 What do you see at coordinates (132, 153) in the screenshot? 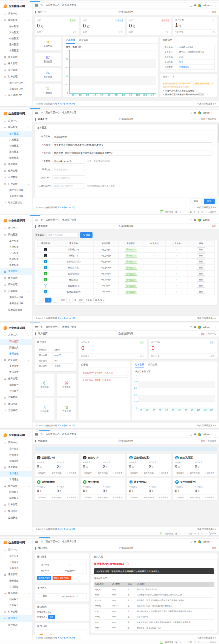
I see `input-description` at bounding box center [132, 153].